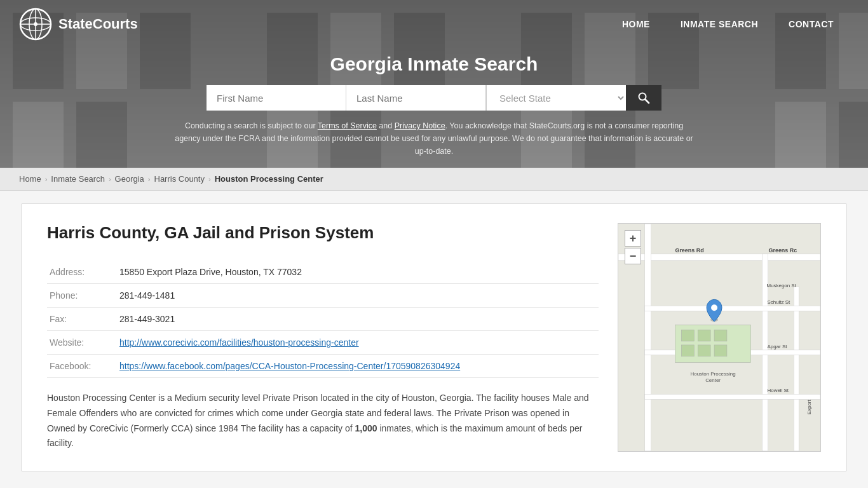 Image resolution: width=868 pixels, height=488 pixels. Describe the element at coordinates (434, 179) in the screenshot. I see `breadcrumb: Home › Inmate Search › Georgia › Harris …` at that location.